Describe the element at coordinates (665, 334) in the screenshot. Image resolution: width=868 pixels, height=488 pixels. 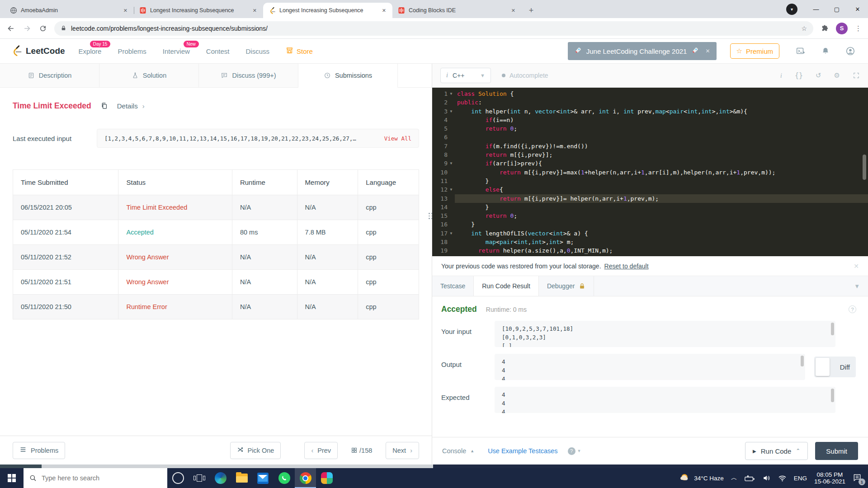
I see `your-input-box: [10,9,2,5,3,7,101,18][0,1,0,3,2,3][…]` at that location.